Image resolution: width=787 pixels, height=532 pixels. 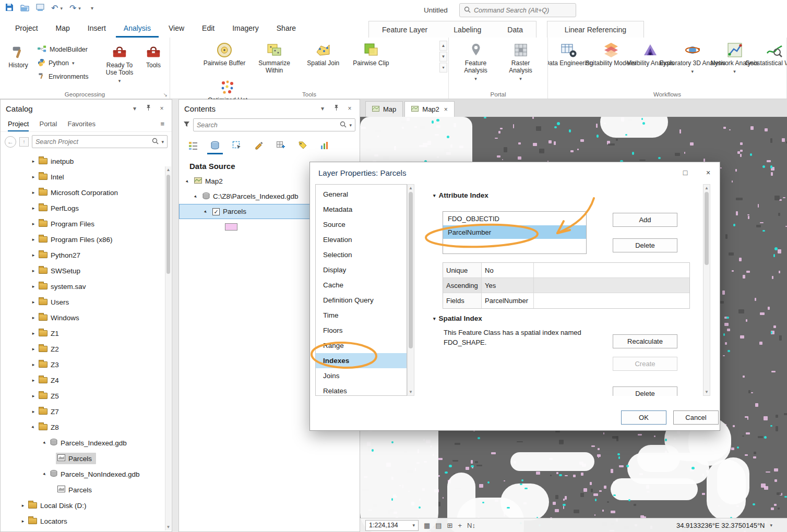 What do you see at coordinates (411, 270) in the screenshot?
I see `scrollbar-thumb` at bounding box center [411, 270].